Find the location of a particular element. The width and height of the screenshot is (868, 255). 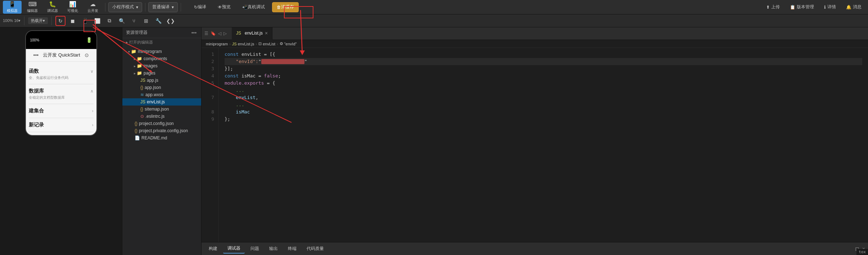

file-app-wxss: ≋ app.wxss is located at coordinates (162, 95).